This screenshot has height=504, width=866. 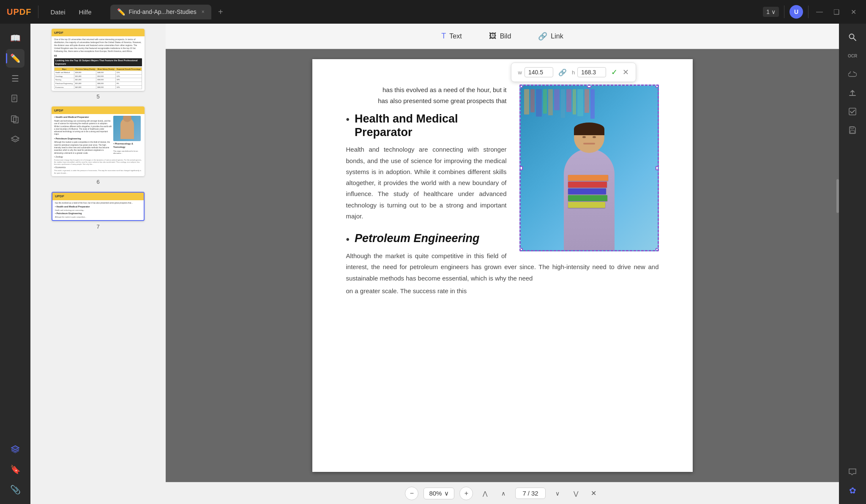 What do you see at coordinates (444, 36) in the screenshot?
I see `text-tool-icon: T` at bounding box center [444, 36].